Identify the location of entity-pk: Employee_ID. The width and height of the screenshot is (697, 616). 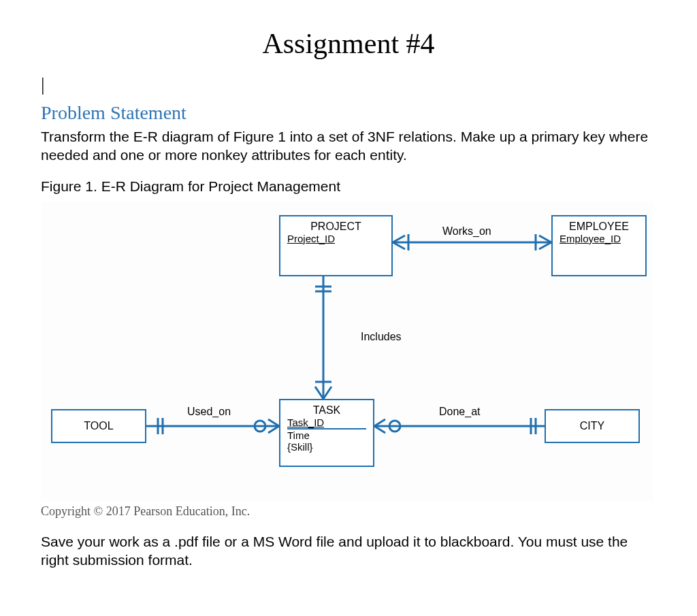
(599, 238).